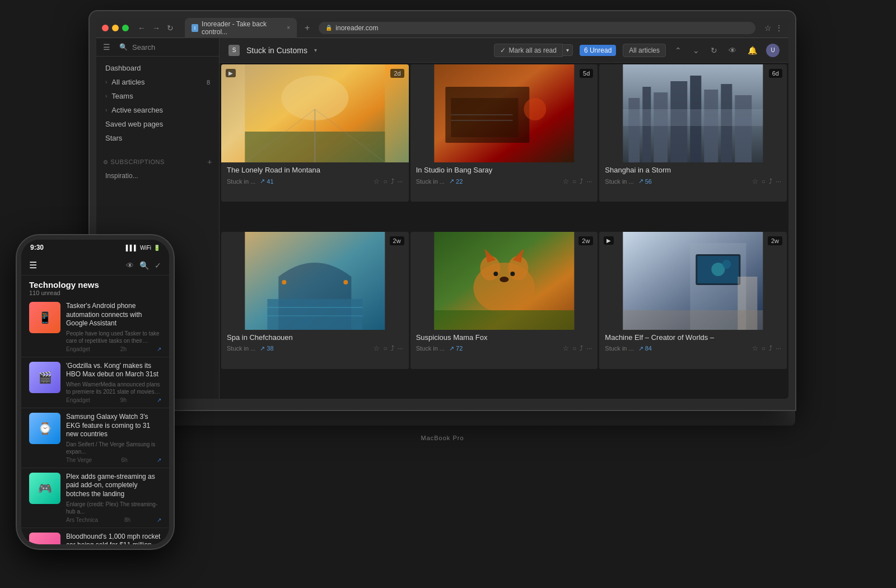 Image resolution: width=896 pixels, height=588 pixels. I want to click on notification-icon: 🔔, so click(753, 50).